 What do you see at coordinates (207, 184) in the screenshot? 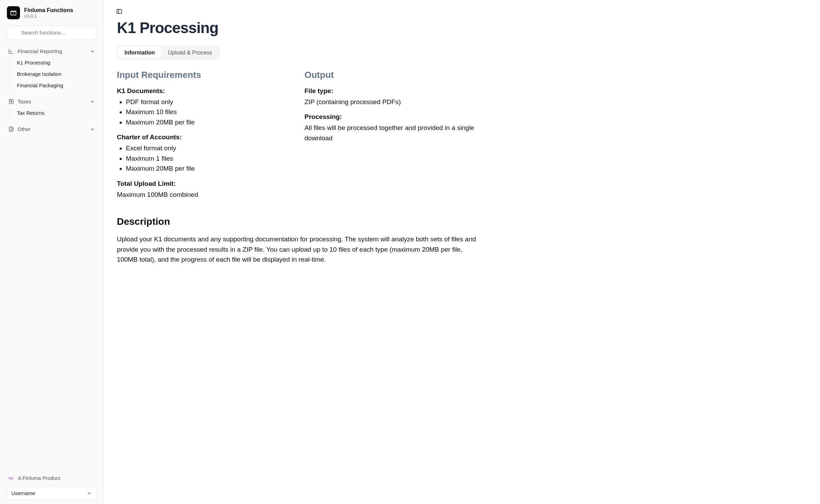
I see `total-limit-heading: Total Upload Limit:` at bounding box center [207, 184].